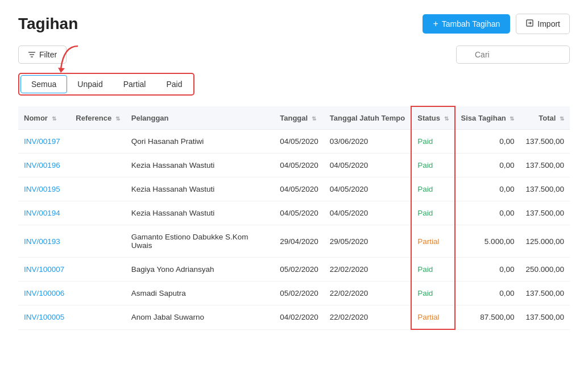 The width and height of the screenshot is (588, 372). Describe the element at coordinates (294, 55) in the screenshot. I see `toolbar-row: Filter` at that location.